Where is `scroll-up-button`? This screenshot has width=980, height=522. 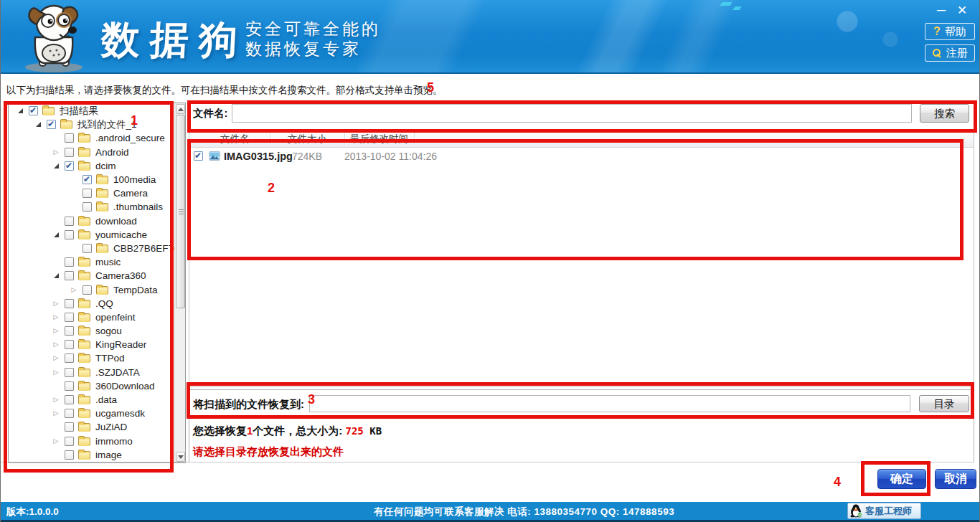
scroll-up-button is located at coordinates (181, 109).